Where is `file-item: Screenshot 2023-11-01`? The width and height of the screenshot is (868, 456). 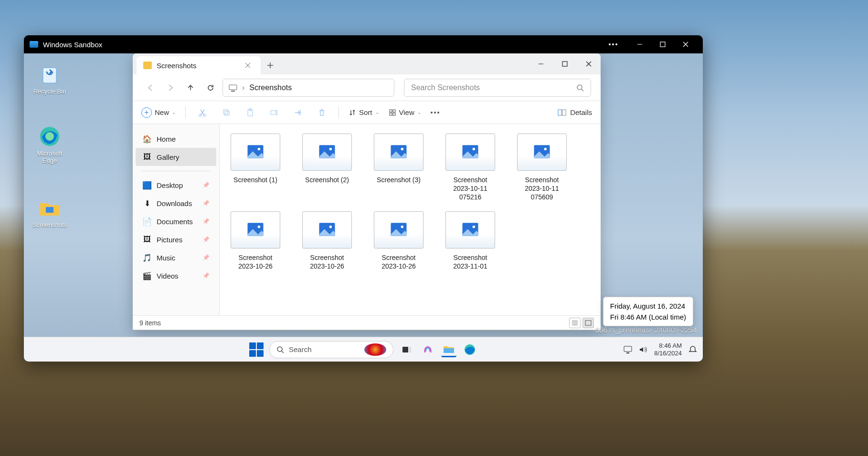 file-item: Screenshot 2023-11-01 is located at coordinates (470, 241).